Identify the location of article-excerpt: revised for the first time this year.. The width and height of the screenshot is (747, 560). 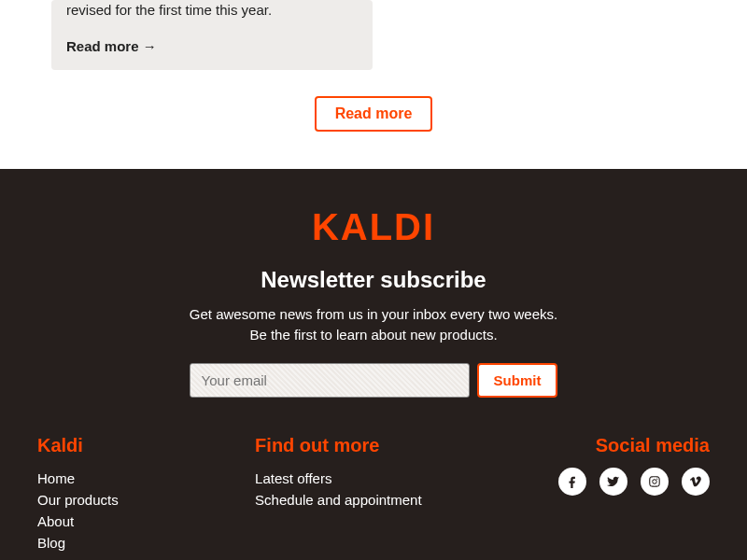
(212, 11).